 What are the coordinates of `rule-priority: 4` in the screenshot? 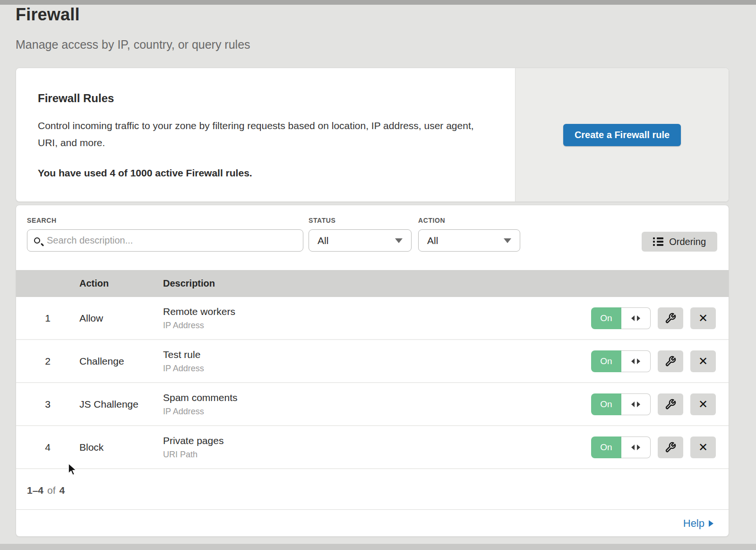 It's located at (48, 447).